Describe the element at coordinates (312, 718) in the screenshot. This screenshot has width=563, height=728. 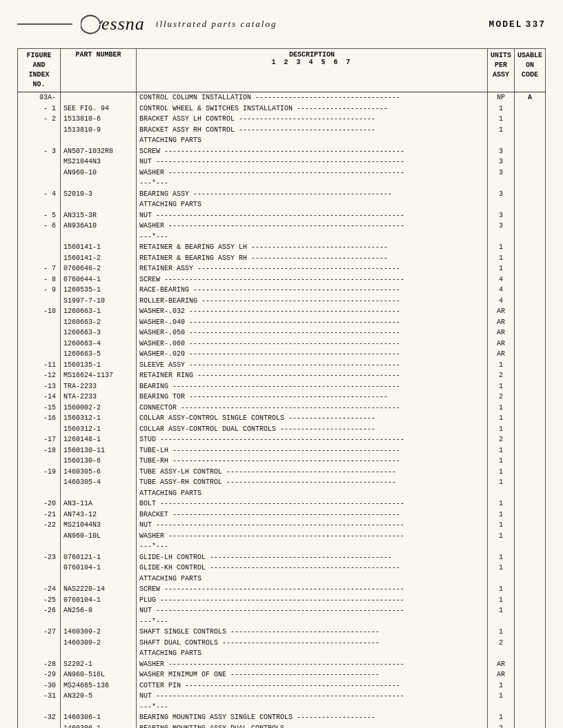
I see `cell-desc: BEARING MOUNTING ASSY SINGLE CONTROLS --…` at that location.